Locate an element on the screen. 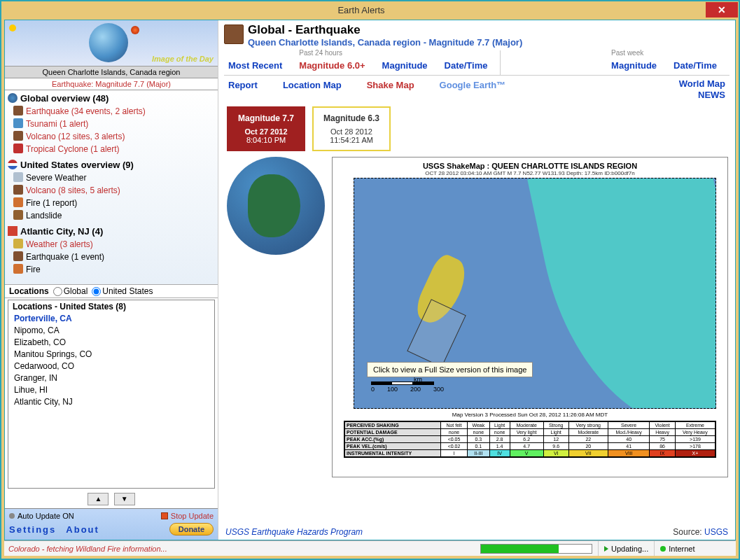 The image size is (740, 560). main-title: Global - Earthquake is located at coordinates (385, 30).